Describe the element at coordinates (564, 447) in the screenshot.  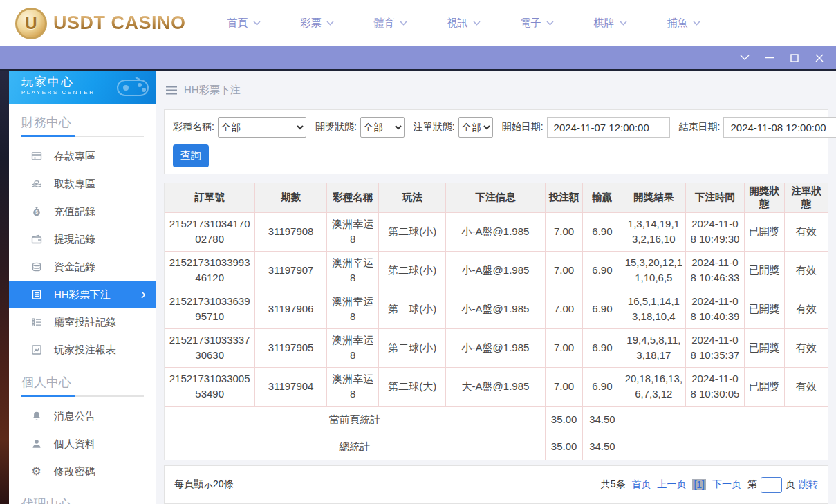
I see `grand-summary-bet-total: 35.00` at that location.